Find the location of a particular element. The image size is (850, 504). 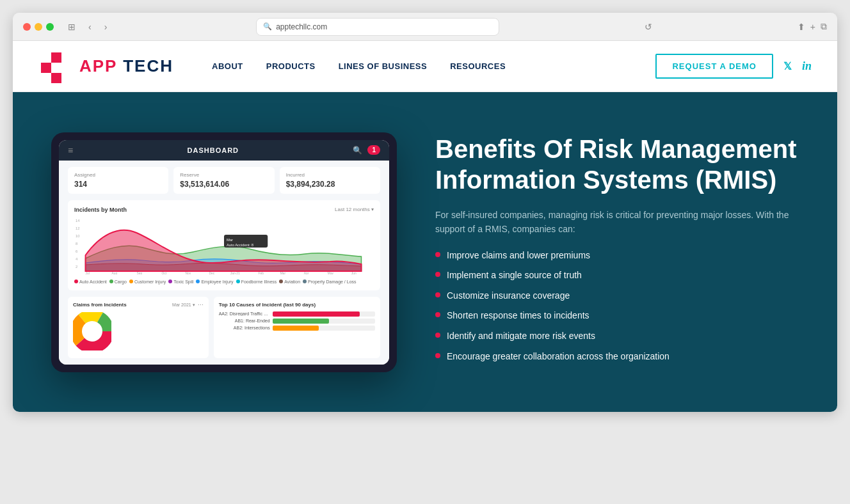

legend-auto-accident: Auto Accident is located at coordinates (91, 281).